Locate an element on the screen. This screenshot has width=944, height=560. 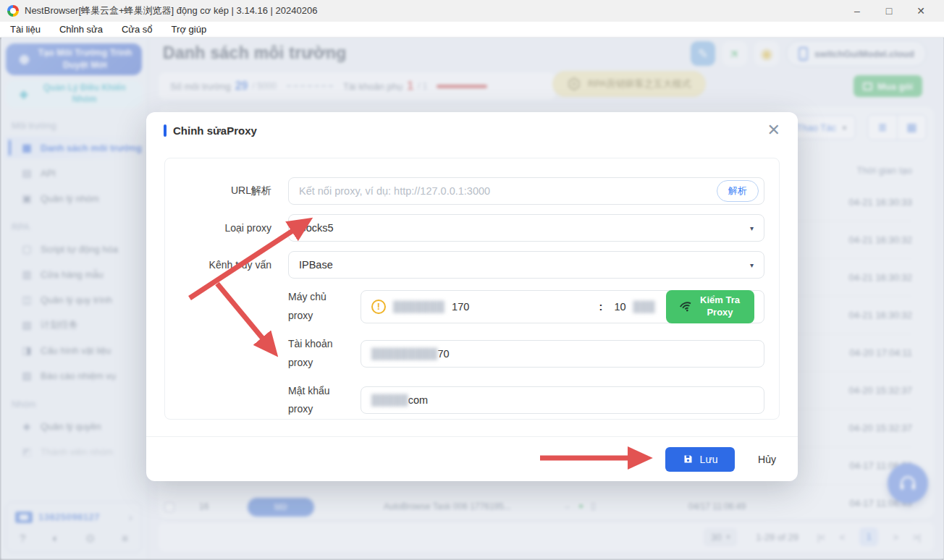
proxy-password-row: Mật khẩu proxy ▉▉▉▉▉ com is located at coordinates (472, 401).